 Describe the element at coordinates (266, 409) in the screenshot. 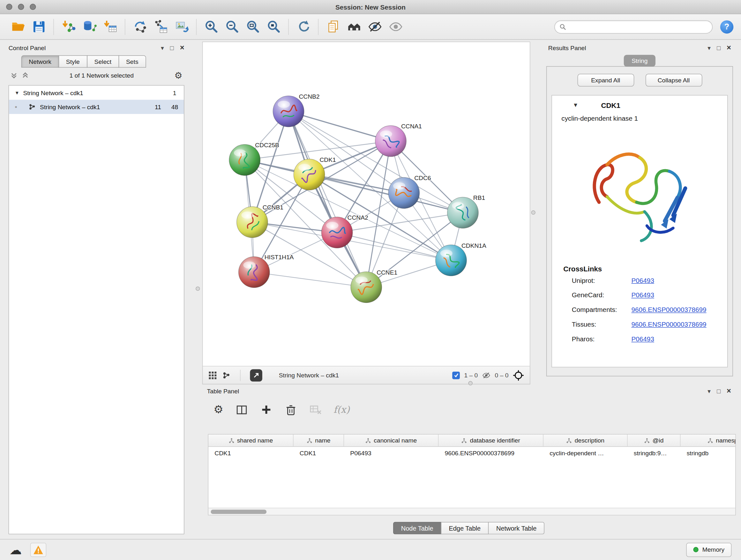

I see `add-column-icon` at that location.